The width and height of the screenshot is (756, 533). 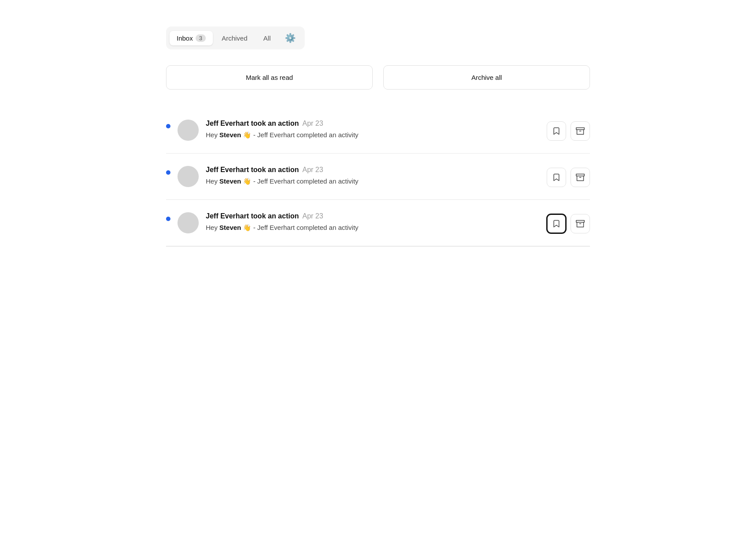 What do you see at coordinates (378, 246) in the screenshot?
I see `bottom-divider` at bounding box center [378, 246].